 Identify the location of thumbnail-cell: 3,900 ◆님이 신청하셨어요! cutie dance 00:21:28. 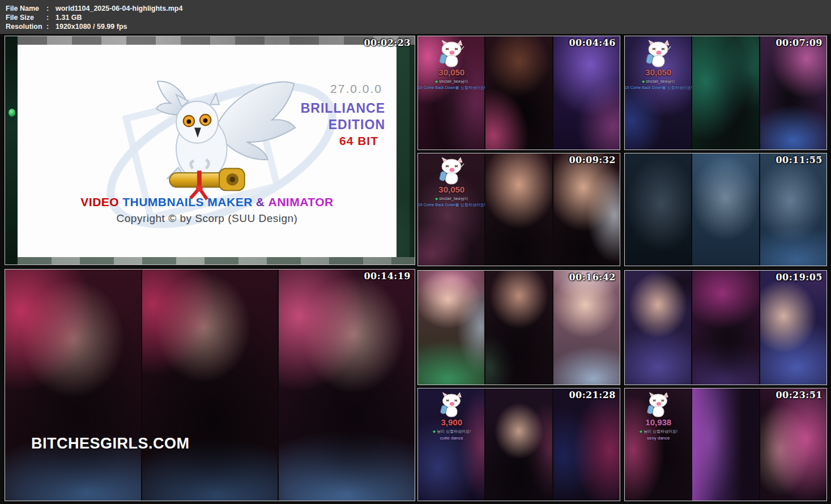
(519, 445).